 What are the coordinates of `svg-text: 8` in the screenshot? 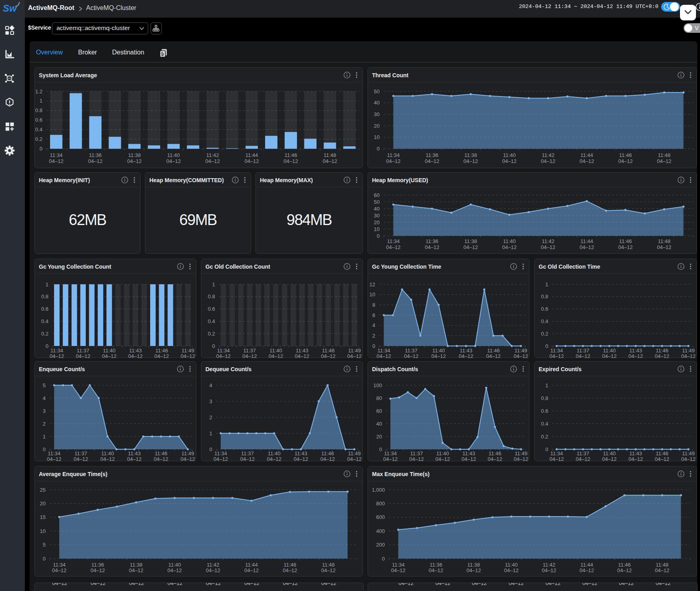 It's located at (374, 305).